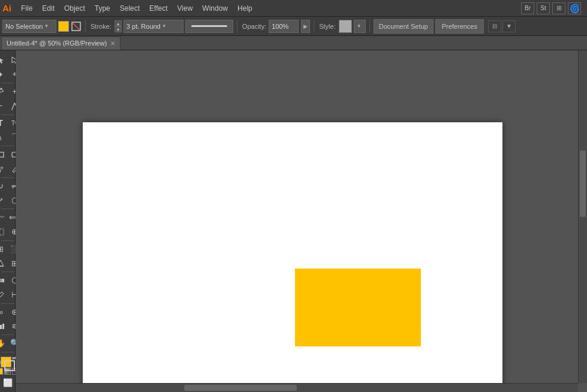 This screenshot has width=587, height=392. What do you see at coordinates (4, 232) in the screenshot?
I see `free-transform-tool` at bounding box center [4, 232].